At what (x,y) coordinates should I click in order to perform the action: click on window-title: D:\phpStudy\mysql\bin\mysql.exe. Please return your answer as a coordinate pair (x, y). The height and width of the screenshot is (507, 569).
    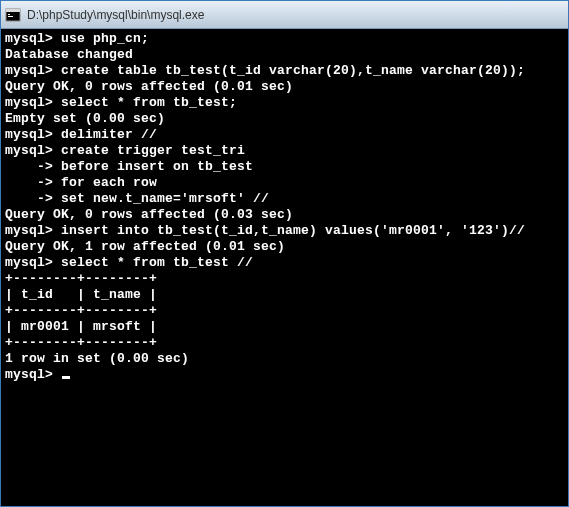
    Looking at the image, I should click on (296, 15).